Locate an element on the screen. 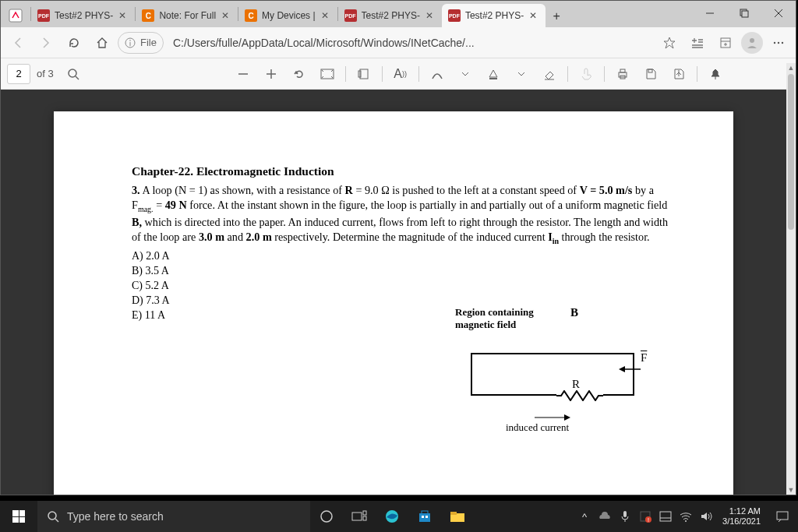 The height and width of the screenshot is (532, 798). address-bar-row: File C:/Users/fulle/AppData/Local/Micros… is located at coordinates (398, 43).